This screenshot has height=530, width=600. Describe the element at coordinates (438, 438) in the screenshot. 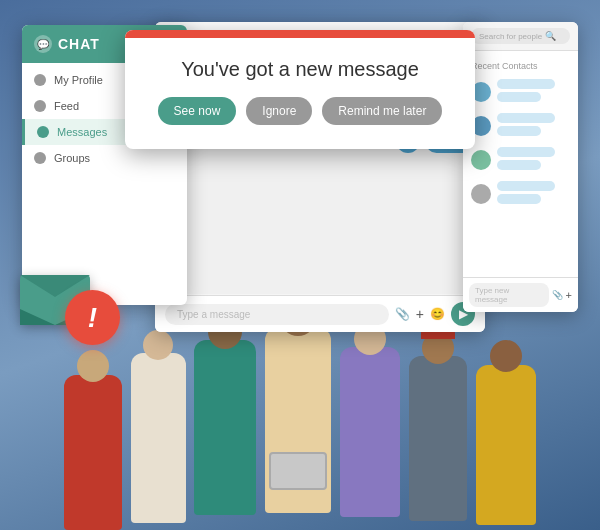

I see `person-6-body` at that location.